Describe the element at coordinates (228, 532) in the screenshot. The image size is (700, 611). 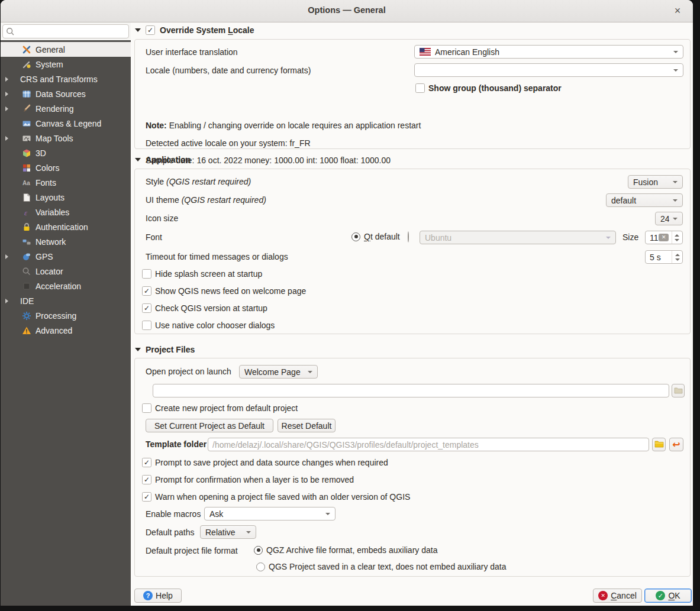
I see `default-paths-select: Relative` at that location.